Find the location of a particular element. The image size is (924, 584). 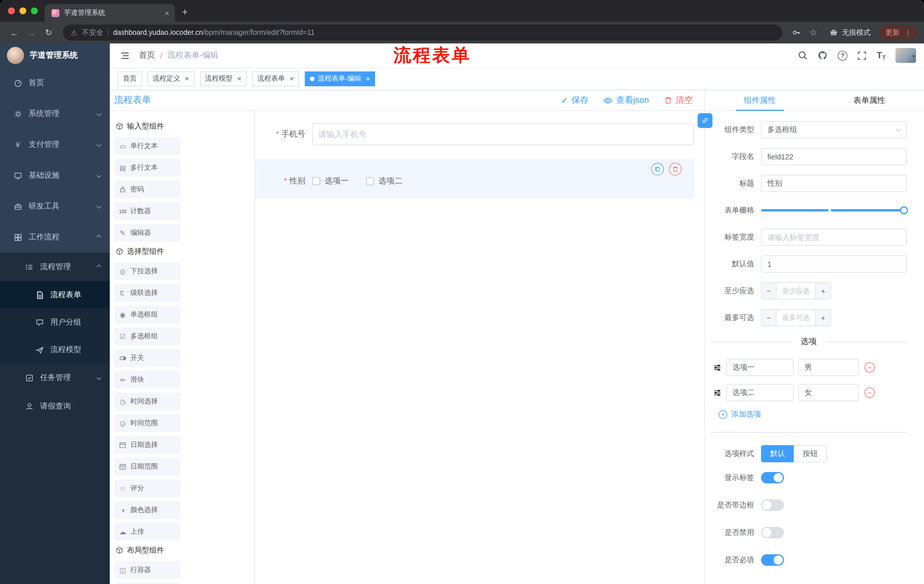

gender-widget-selected: 性别 选项一 选项二 is located at coordinates (475, 179).